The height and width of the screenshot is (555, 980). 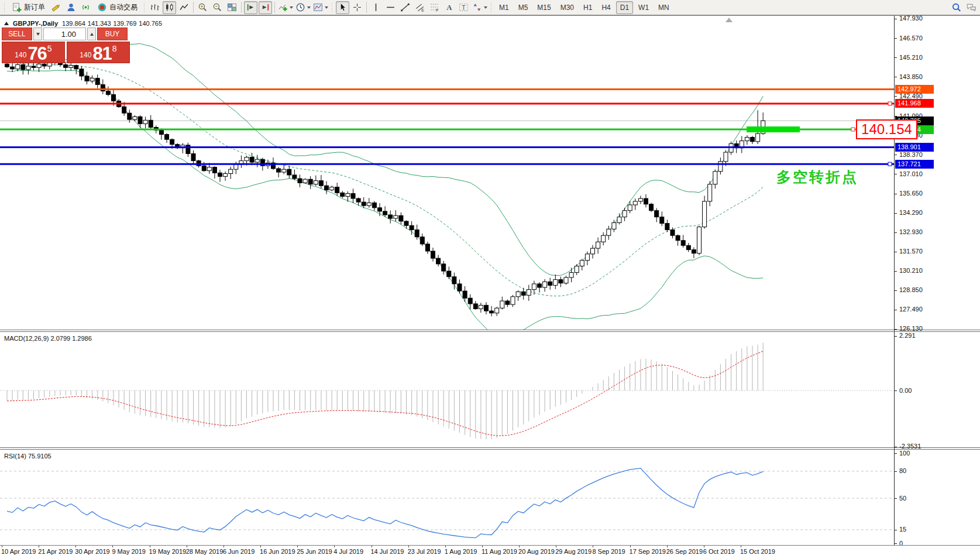 What do you see at coordinates (911, 213) in the screenshot?
I see `price-tick-label: 134.290` at bounding box center [911, 213].